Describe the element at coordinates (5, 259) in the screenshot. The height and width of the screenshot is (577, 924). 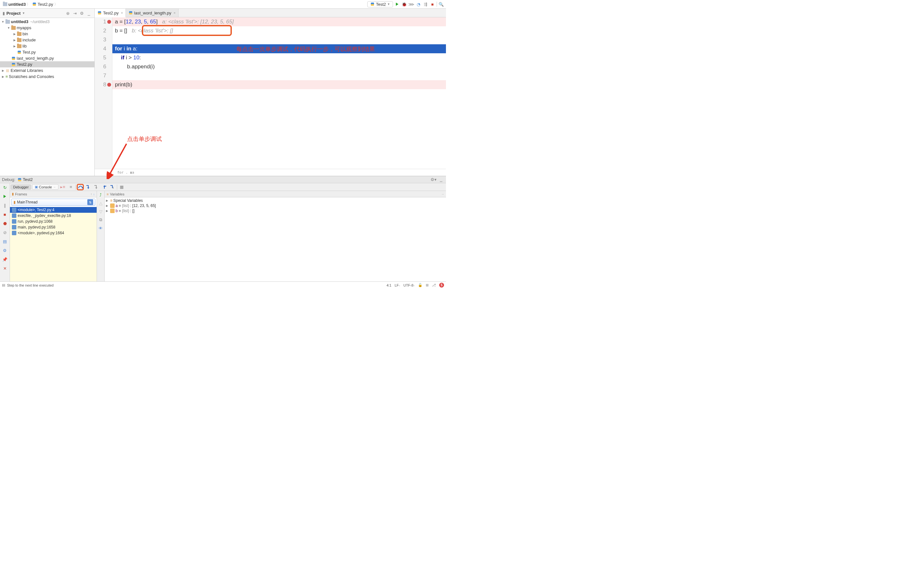
I see `pin-button: 📌` at that location.